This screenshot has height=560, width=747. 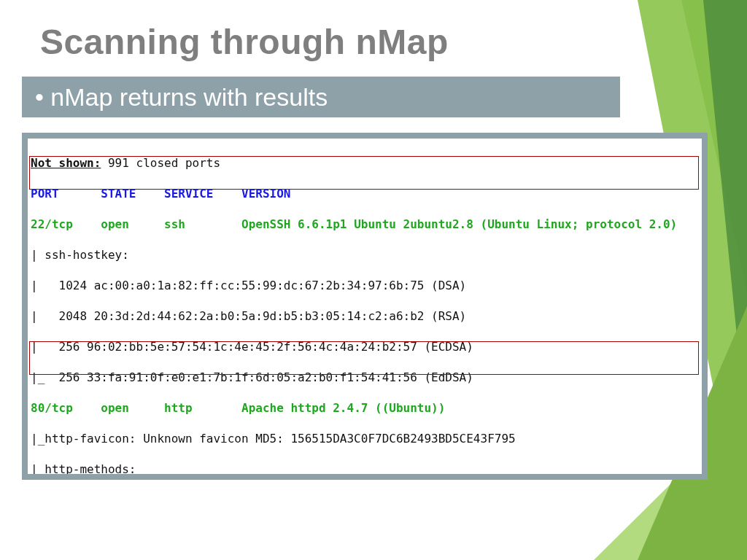 What do you see at coordinates (266, 194) in the screenshot?
I see `col-version: VERSION` at bounding box center [266, 194].